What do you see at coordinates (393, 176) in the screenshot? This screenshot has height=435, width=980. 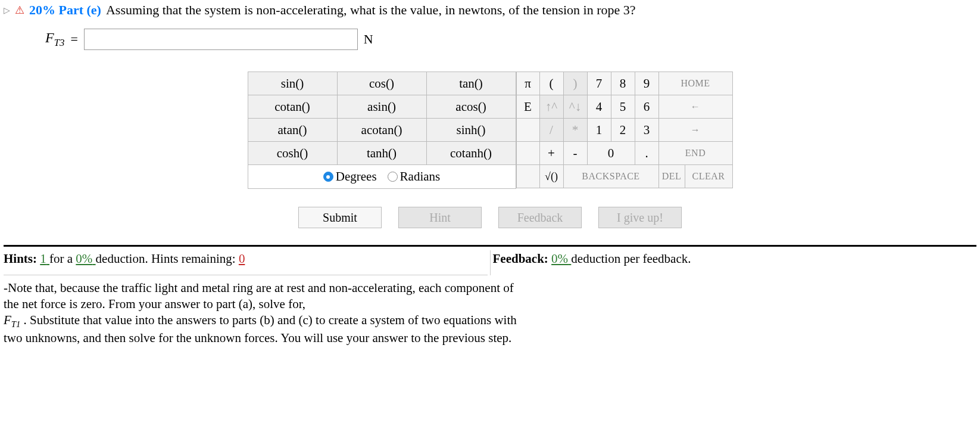 I see `radio-unselected-icon` at bounding box center [393, 176].